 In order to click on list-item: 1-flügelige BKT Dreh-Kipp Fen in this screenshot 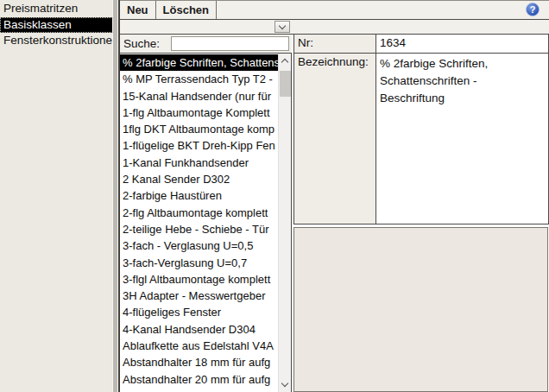, I will do `click(199, 145)`.